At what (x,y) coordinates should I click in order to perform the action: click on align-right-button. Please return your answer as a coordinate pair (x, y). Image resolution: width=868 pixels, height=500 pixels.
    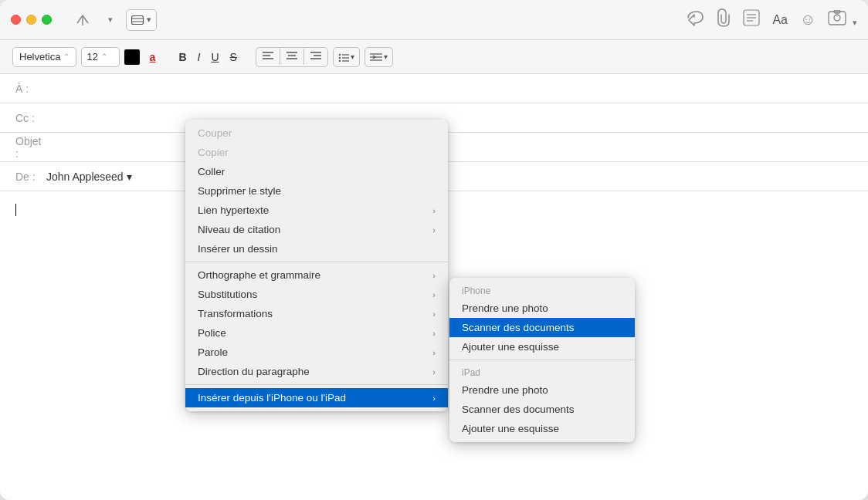
    Looking at the image, I should click on (316, 57).